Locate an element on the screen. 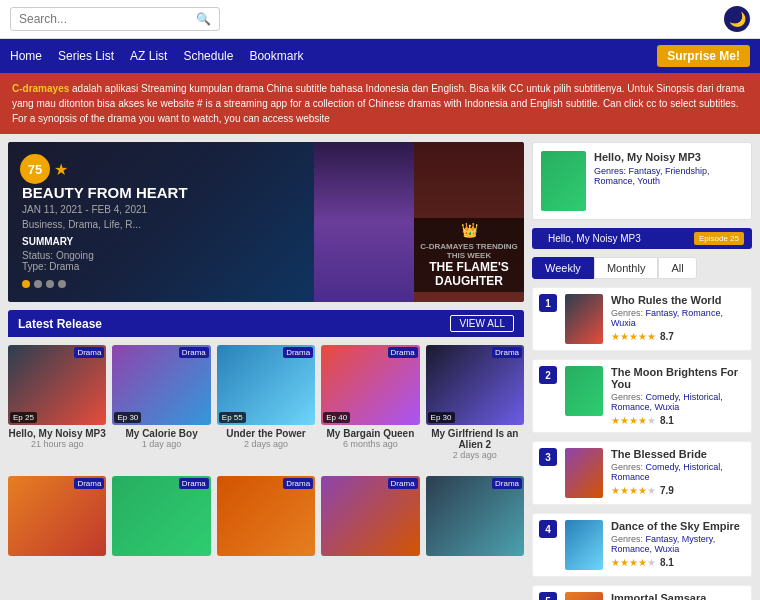  view-all-button: VIEW ALL is located at coordinates (482, 324).